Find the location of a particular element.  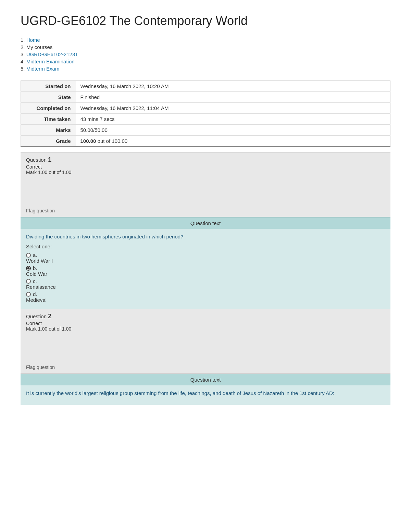

option-group-1-2: b.Cold War is located at coordinates (206, 271).